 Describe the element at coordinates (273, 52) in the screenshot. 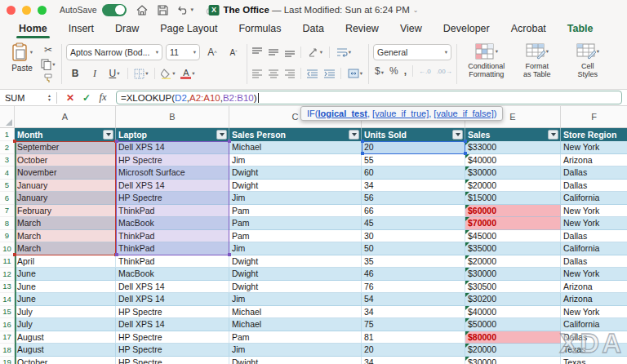

I see `align-middle-icon` at that location.